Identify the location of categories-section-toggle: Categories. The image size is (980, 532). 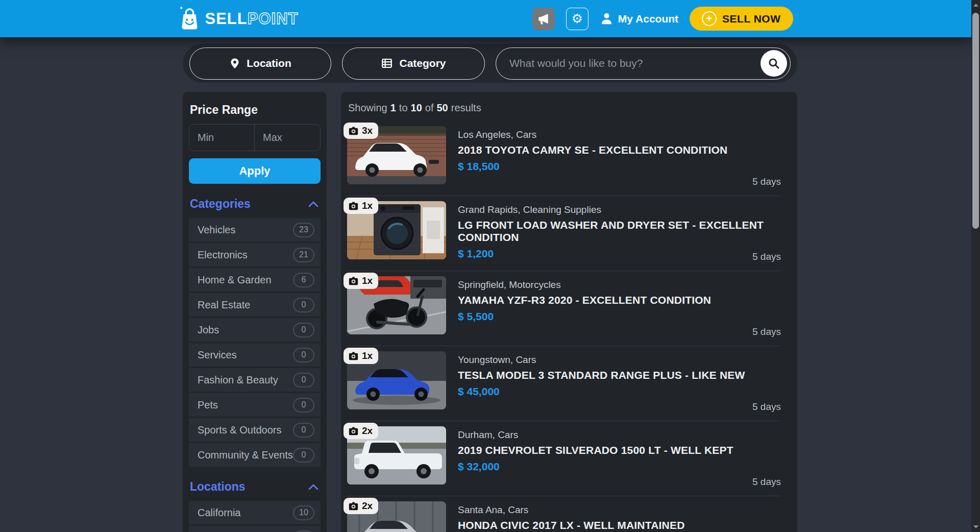
(255, 204).